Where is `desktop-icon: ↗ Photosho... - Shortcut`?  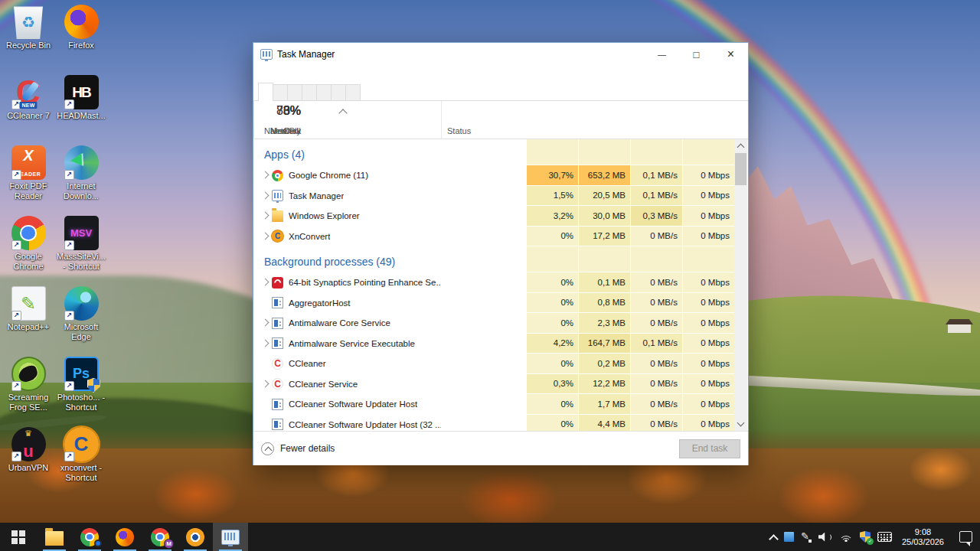 desktop-icon: ↗ Photosho... - Shortcut is located at coordinates (81, 392).